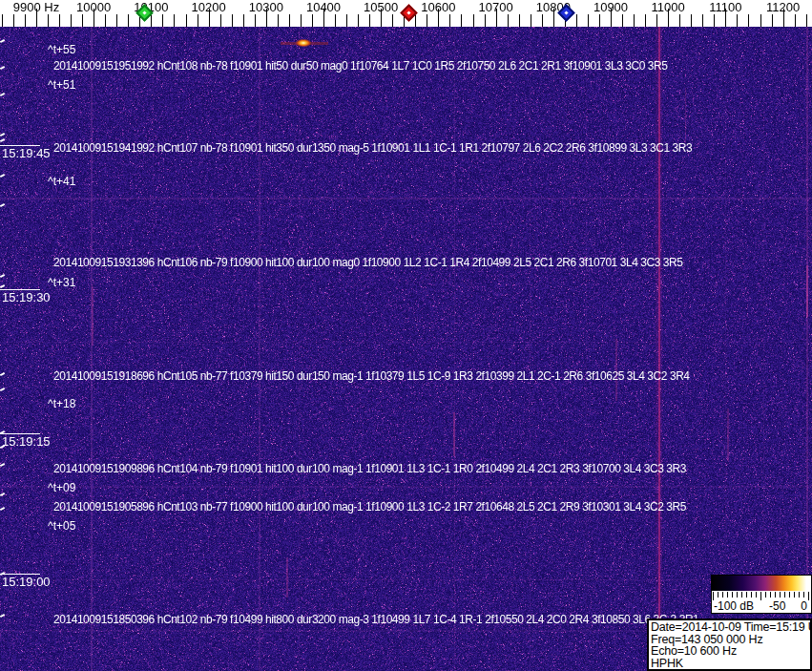 The image size is (812, 671). I want to click on info-box: Date=2014-10-09 Time=15:19 UTC Freq=143 …, so click(729, 645).